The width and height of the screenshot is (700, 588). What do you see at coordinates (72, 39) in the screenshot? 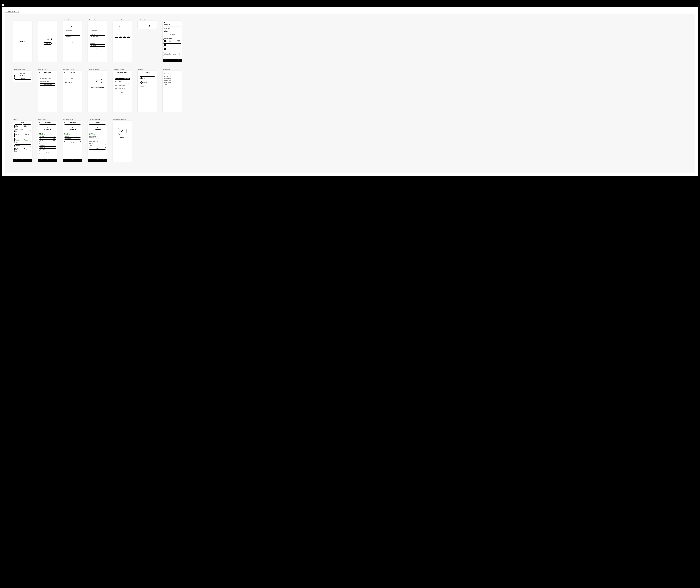
I see `forgot-password-link: Forget Password ?` at bounding box center [72, 39].